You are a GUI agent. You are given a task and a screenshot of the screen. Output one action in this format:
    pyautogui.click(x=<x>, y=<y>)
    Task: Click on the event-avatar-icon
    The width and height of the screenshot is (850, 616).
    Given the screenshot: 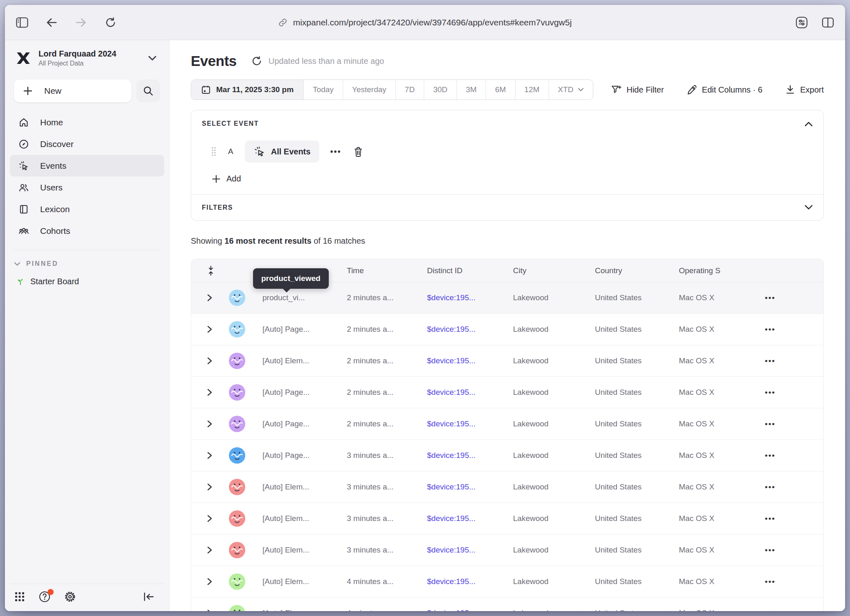 What is the action you would take?
    pyautogui.click(x=237, y=361)
    